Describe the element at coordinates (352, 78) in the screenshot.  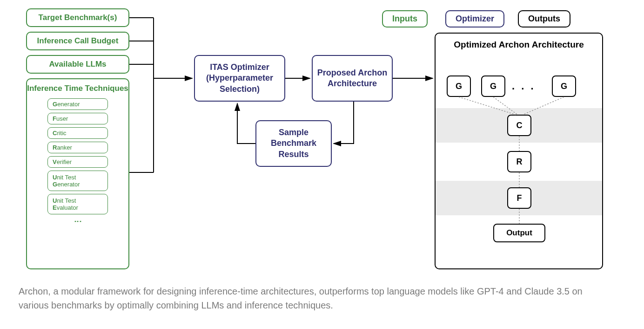
I see `proposed-architecture-box: Proposed Archon Architecture` at that location.